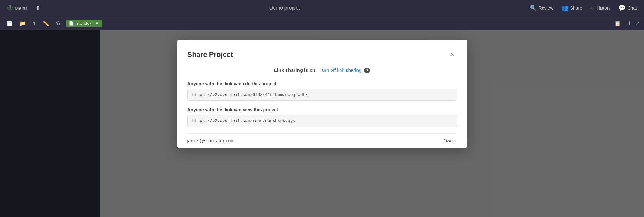 Image resolution: width=644 pixels, height=217 pixels. I want to click on review-icon: 🔍, so click(533, 8).